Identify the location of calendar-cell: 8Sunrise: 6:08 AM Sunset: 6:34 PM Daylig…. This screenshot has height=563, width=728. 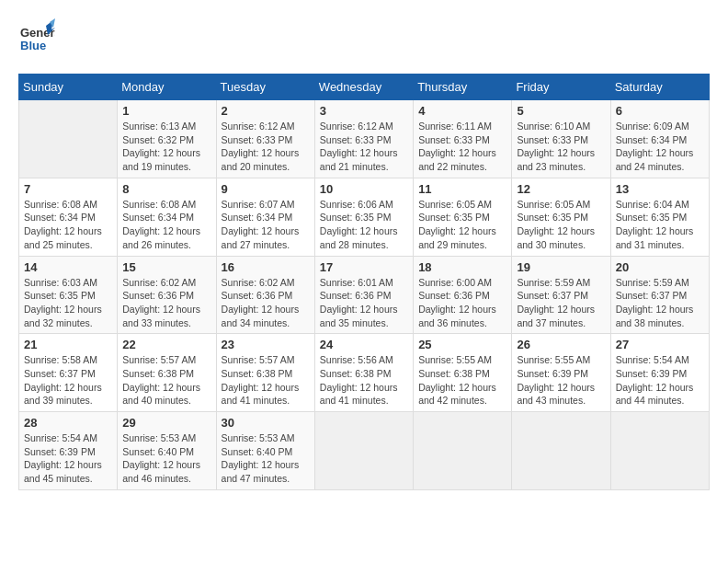
(167, 217).